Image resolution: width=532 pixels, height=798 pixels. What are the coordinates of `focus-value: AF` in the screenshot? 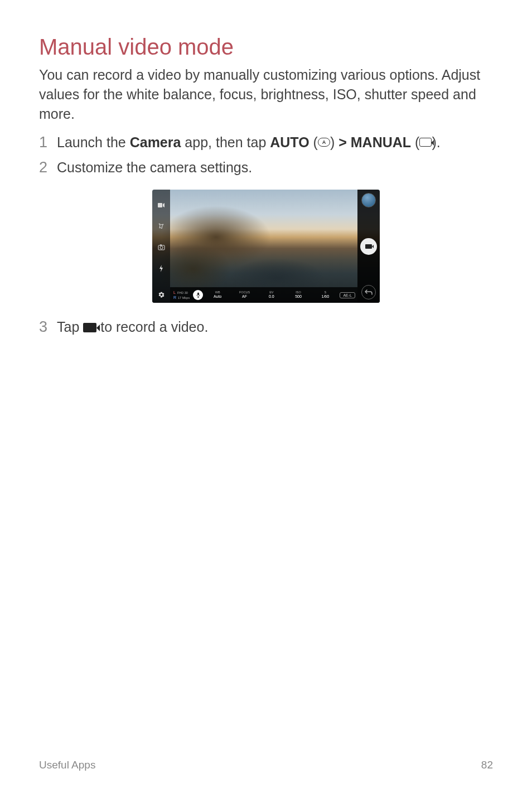 It's located at (244, 297).